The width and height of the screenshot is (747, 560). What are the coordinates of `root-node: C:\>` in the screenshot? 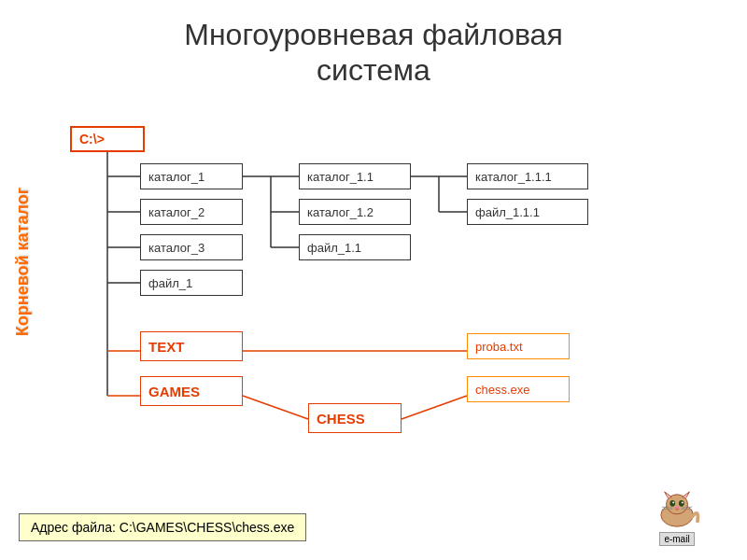 It's located at (107, 139).